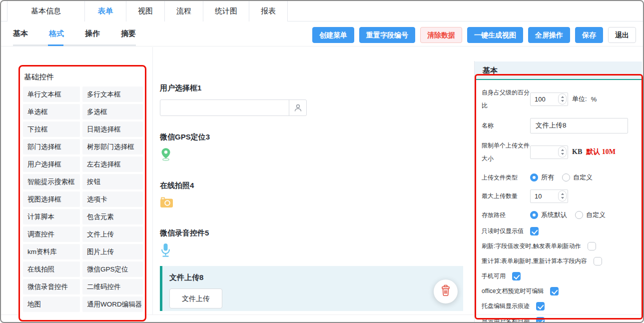 This screenshot has width=644, height=323. I want to click on prop-row-refresh-on-change: 刷新:字段值改变时,触发表单刷新动作, so click(560, 246).